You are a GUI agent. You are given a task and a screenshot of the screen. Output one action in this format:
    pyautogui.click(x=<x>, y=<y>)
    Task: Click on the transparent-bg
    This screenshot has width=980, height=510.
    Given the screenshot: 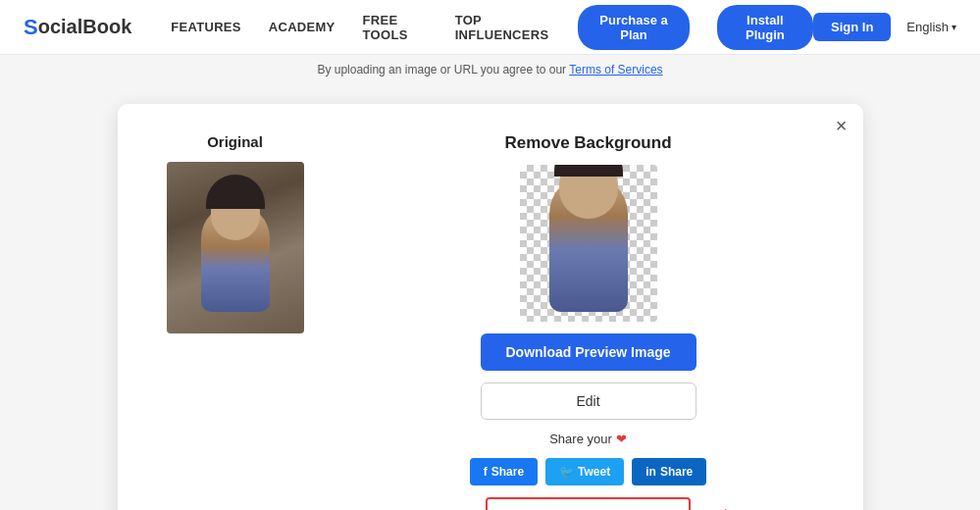 What is the action you would take?
    pyautogui.click(x=589, y=243)
    